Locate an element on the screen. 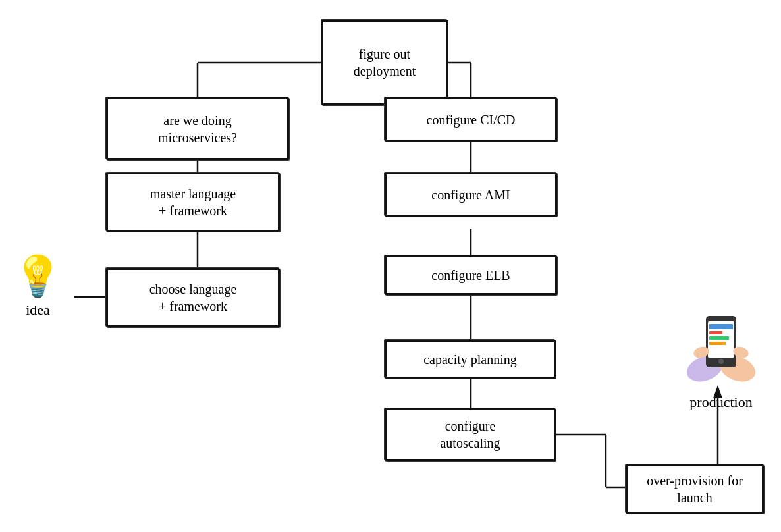 The height and width of the screenshot is (532, 781). configure-ami-node: configure AMI is located at coordinates (471, 195).